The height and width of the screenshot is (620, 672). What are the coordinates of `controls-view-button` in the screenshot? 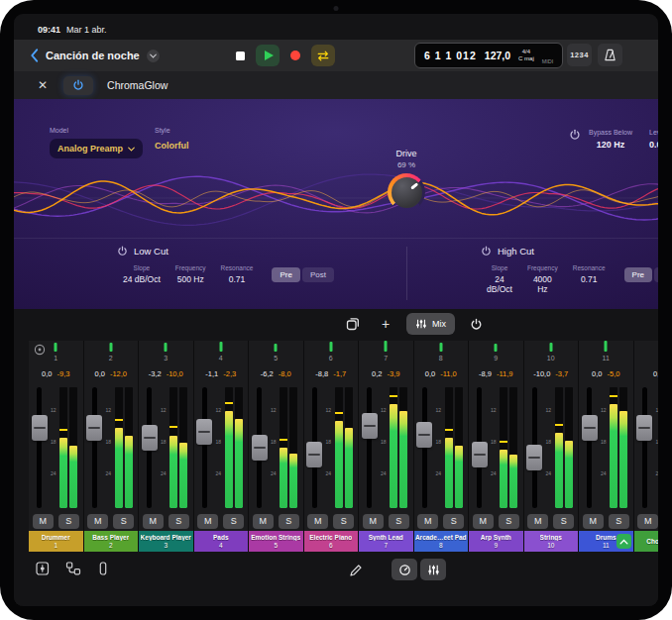 It's located at (404, 569).